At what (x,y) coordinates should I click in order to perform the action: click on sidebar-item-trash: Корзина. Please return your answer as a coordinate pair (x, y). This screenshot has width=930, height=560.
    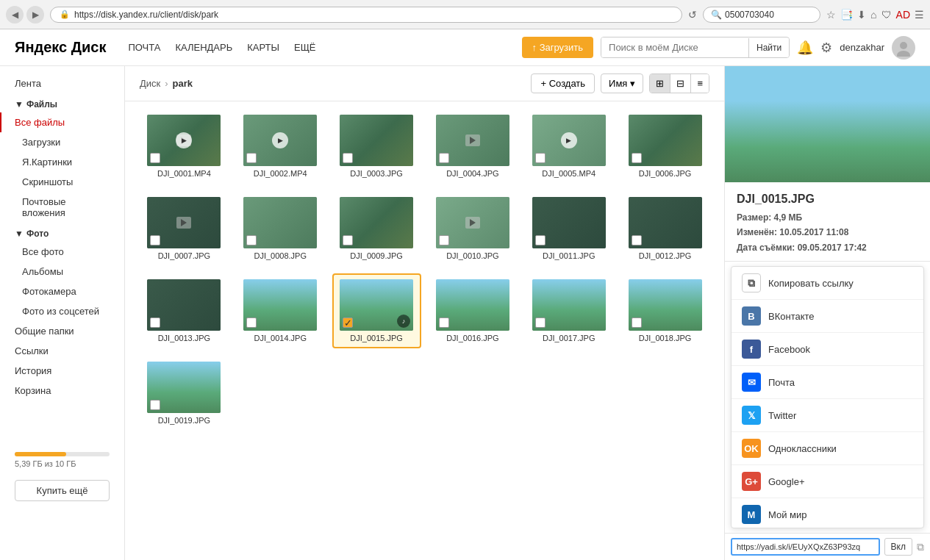
    Looking at the image, I should click on (62, 391).